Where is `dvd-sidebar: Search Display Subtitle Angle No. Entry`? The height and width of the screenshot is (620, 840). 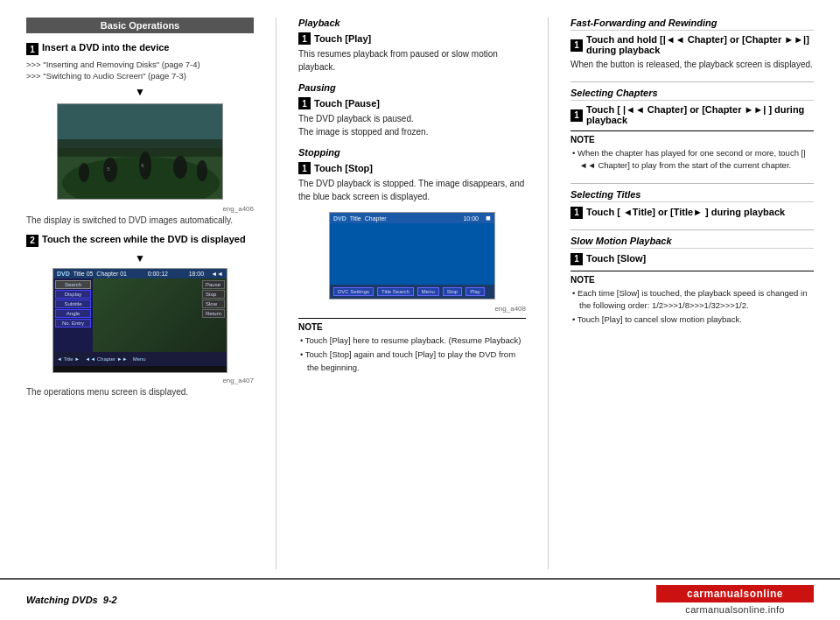
dvd-sidebar: Search Display Subtitle Angle No. Entry is located at coordinates (74, 315).